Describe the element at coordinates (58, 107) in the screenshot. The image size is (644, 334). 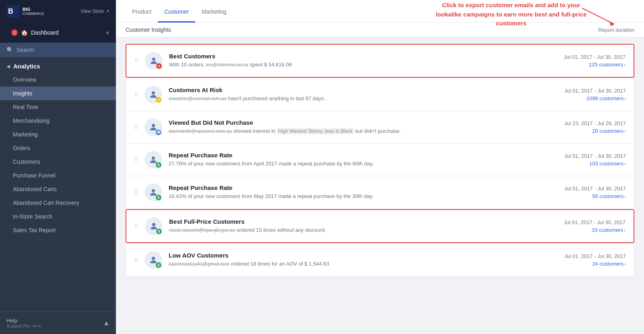
I see `sidebar-item-realtime: Real Time` at that location.